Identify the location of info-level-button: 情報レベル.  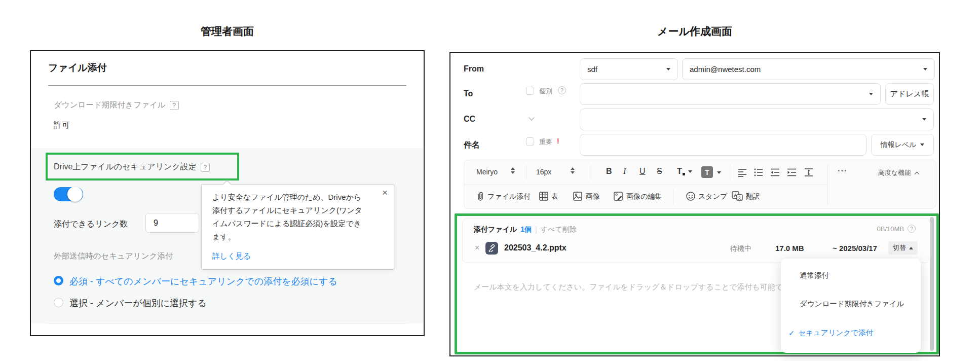
(902, 145).